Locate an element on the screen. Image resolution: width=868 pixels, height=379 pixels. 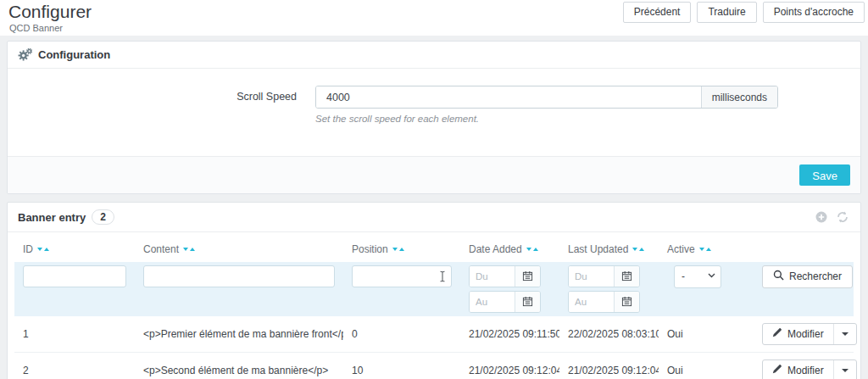
search-button: Rechercher is located at coordinates (807, 276).